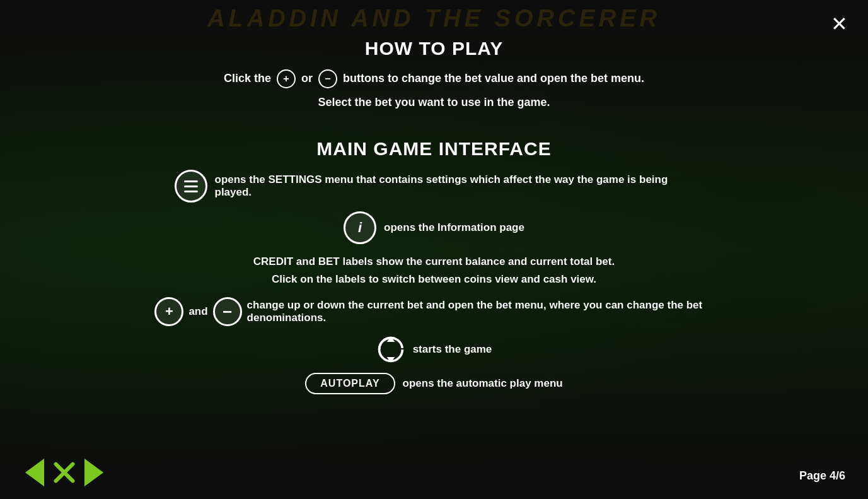 This screenshot has height=499, width=868. Describe the element at coordinates (94, 473) in the screenshot. I see `next-page-button` at that location.